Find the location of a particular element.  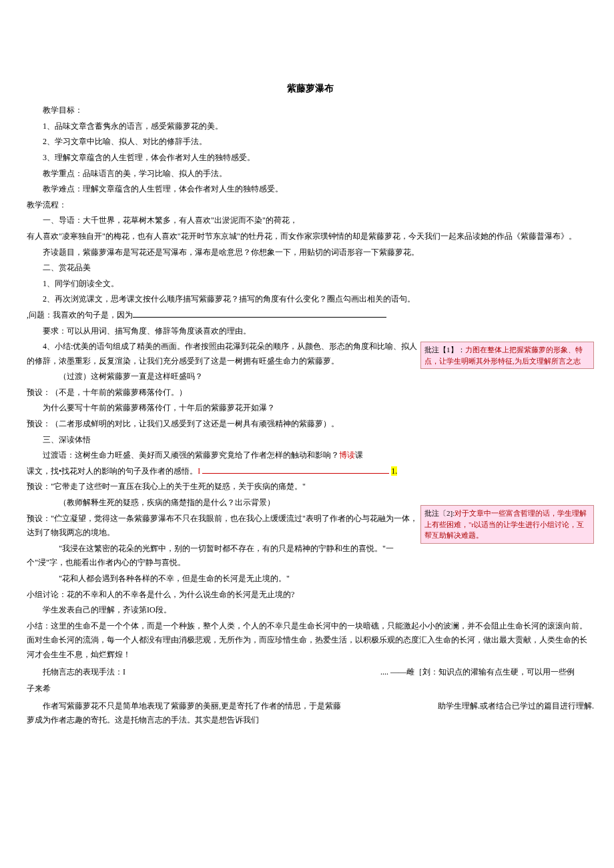

teaching-difficulty: 教学难点：理解文章蕴含的人生哲理，体会作者对人生的独特感受。 is located at coordinates (310, 189).